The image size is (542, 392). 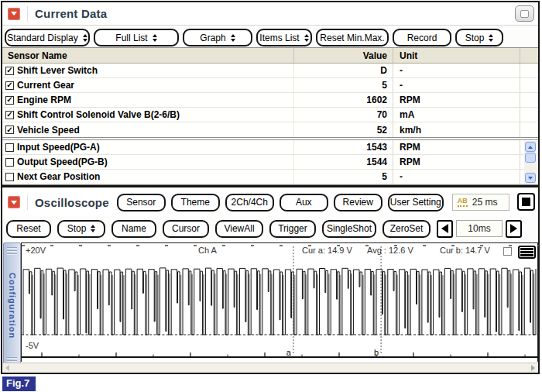 What do you see at coordinates (208, 250) in the screenshot?
I see `scope-channel-label: Ch A` at bounding box center [208, 250].